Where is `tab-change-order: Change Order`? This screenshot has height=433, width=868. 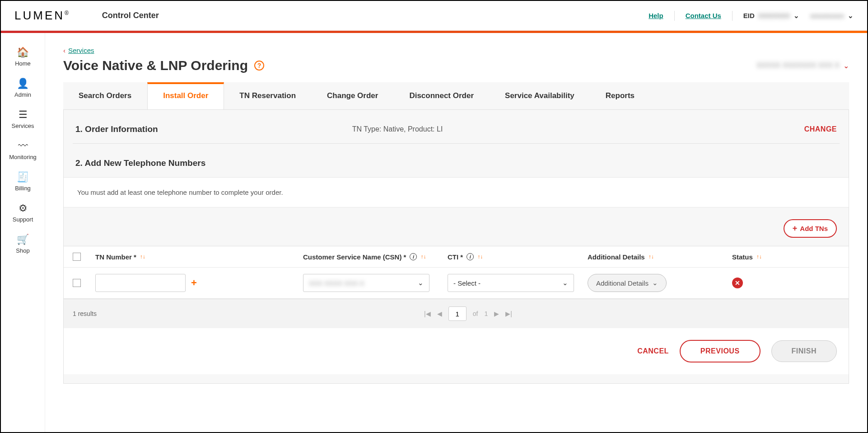
tab-change-order: Change Order is located at coordinates (353, 96).